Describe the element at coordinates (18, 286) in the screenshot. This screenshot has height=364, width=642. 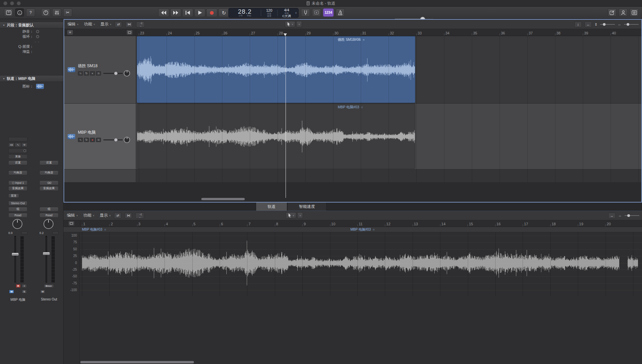
I see `record-enable-button: R` at that location.